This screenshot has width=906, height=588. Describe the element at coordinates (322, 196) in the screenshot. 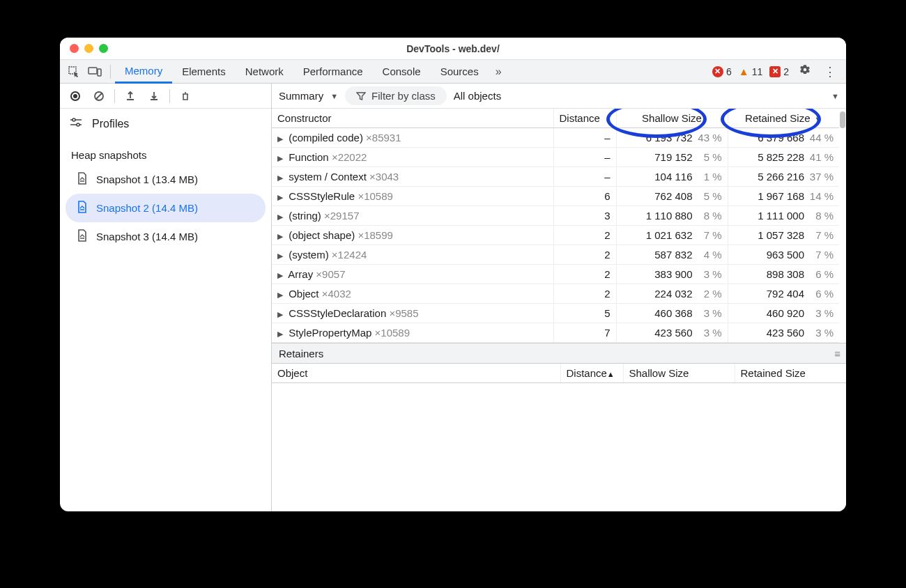

I see `constructor-name: CSSStyleRule` at that location.